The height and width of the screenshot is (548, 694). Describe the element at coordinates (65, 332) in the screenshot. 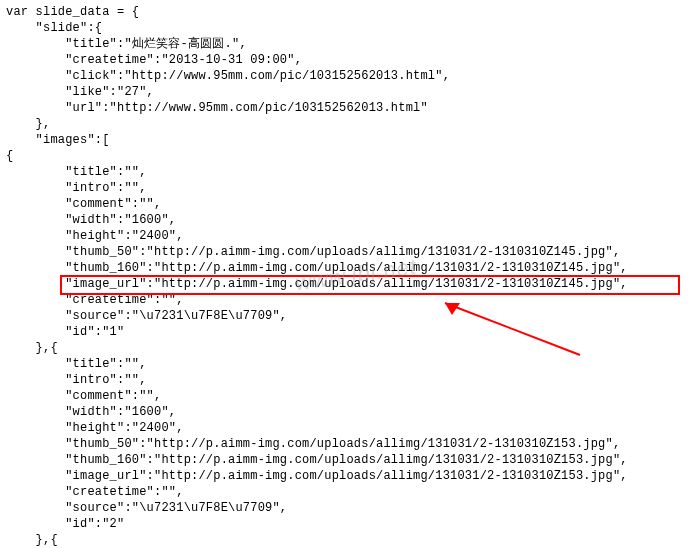

I see `code-line: "id":"1"` at that location.